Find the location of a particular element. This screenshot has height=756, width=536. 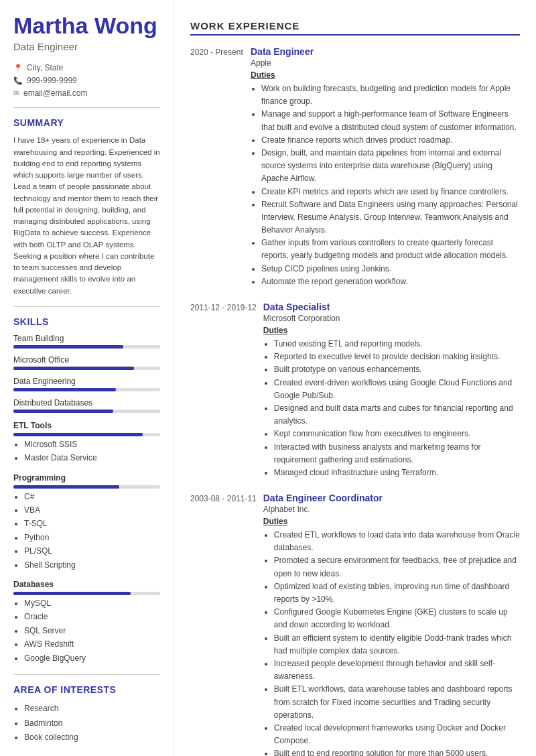

list-item: MySQL is located at coordinates (92, 603).